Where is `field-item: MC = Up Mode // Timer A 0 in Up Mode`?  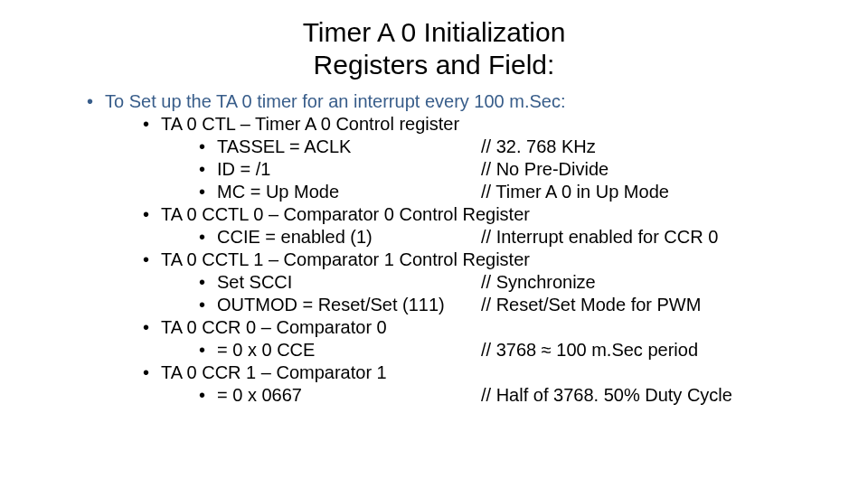
field-item: MC = Up Mode // Timer A 0 in Up Mode is located at coordinates (508, 192).